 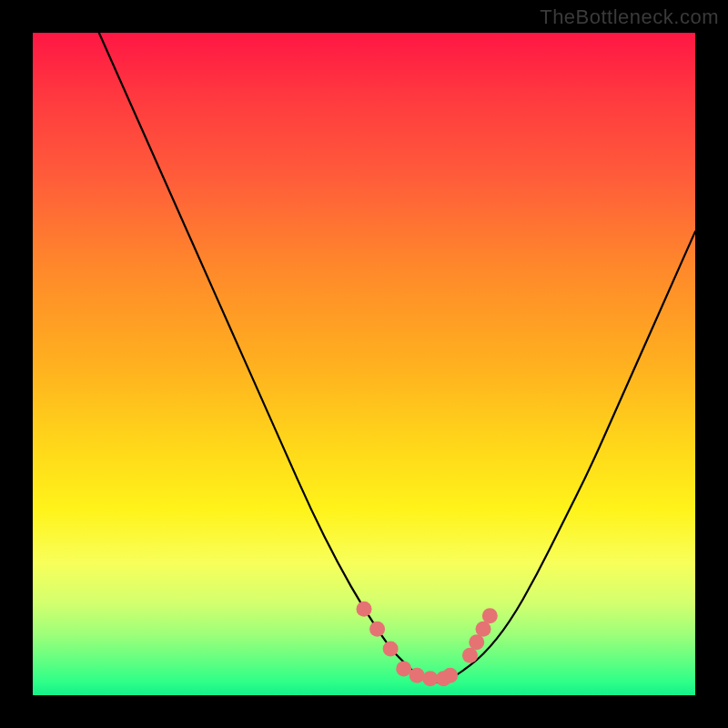 I want to click on watermark-text: TheBottleneck.com, so click(x=630, y=17).